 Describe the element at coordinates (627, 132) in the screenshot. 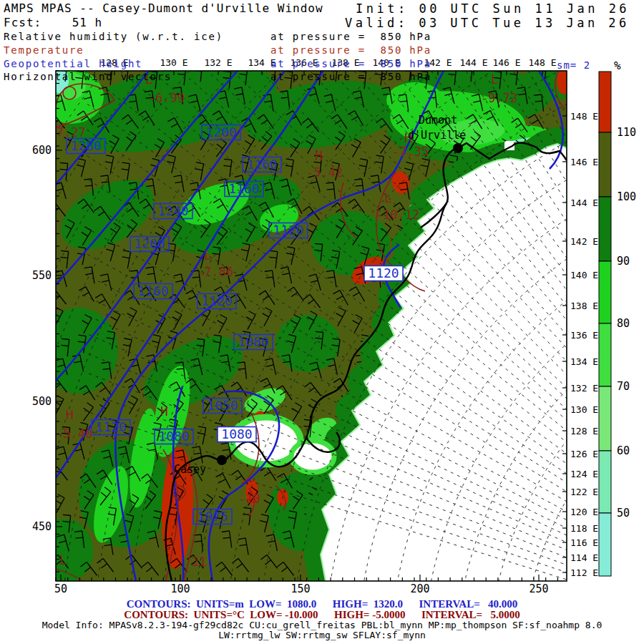

I see `colorbar-tick-label: 110` at that location.